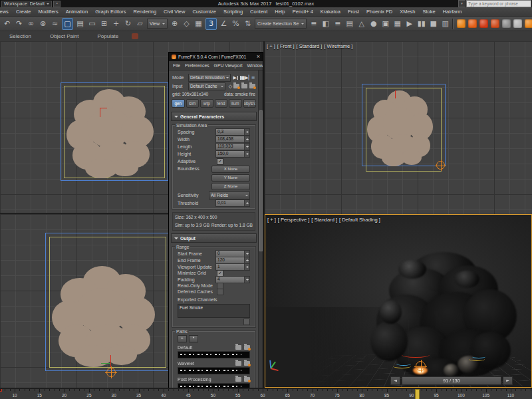 This screenshot has height=399, width=532. What do you see at coordinates (215, 57) in the screenshot?
I see `fumefx-title-bar: FumeFX 5.0.4 Com | FumeFX001 ×` at bounding box center [215, 57].